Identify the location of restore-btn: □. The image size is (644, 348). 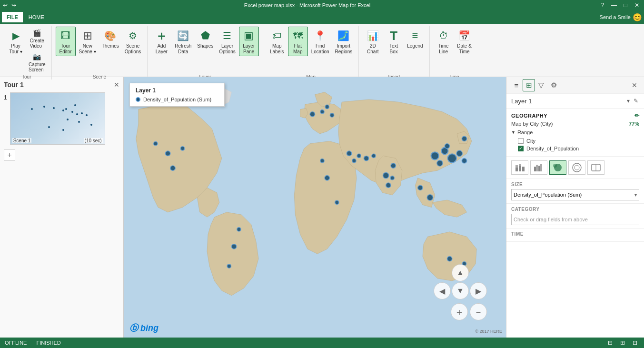
(625, 5).